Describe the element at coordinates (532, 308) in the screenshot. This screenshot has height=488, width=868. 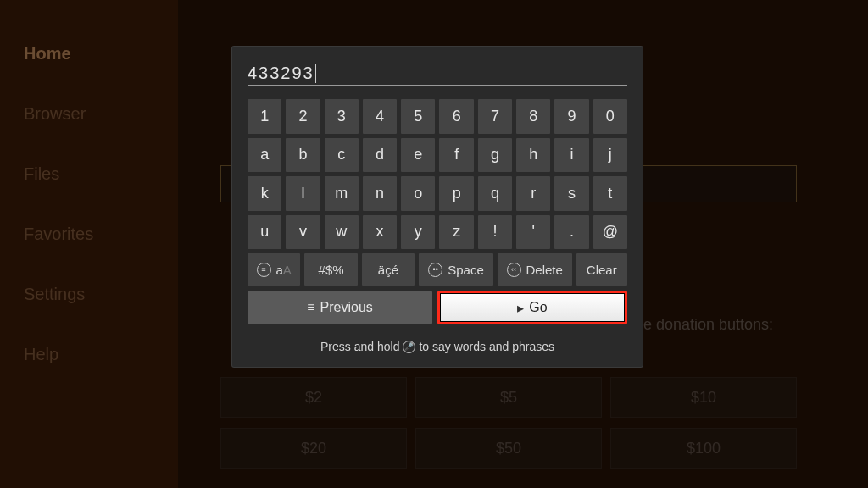
I see `go-button: ▸ Go` at that location.